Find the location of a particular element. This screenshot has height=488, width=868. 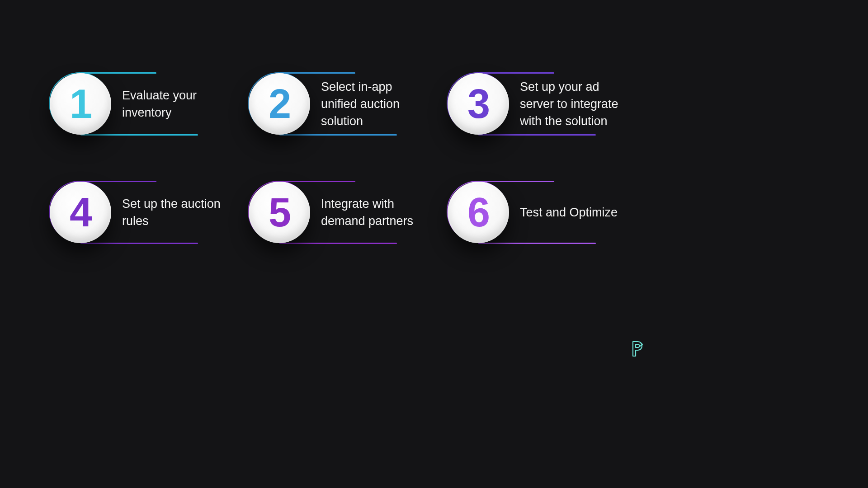

step-number-circle: 1 is located at coordinates (80, 104).